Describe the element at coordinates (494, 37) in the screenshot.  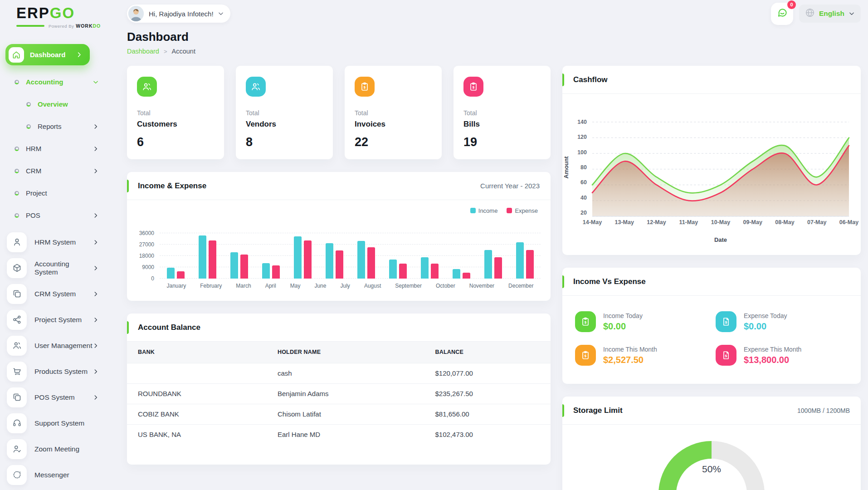
I see `page-title: Dashboard` at that location.